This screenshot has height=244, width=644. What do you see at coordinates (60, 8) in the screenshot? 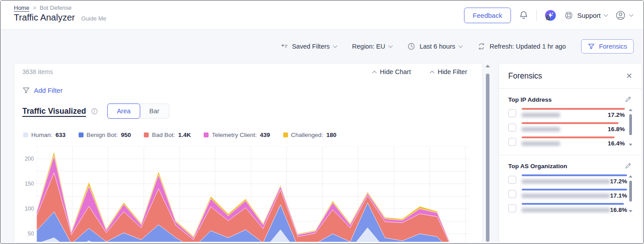
I see `breadcrumb: Home > Bot Defense` at bounding box center [60, 8].